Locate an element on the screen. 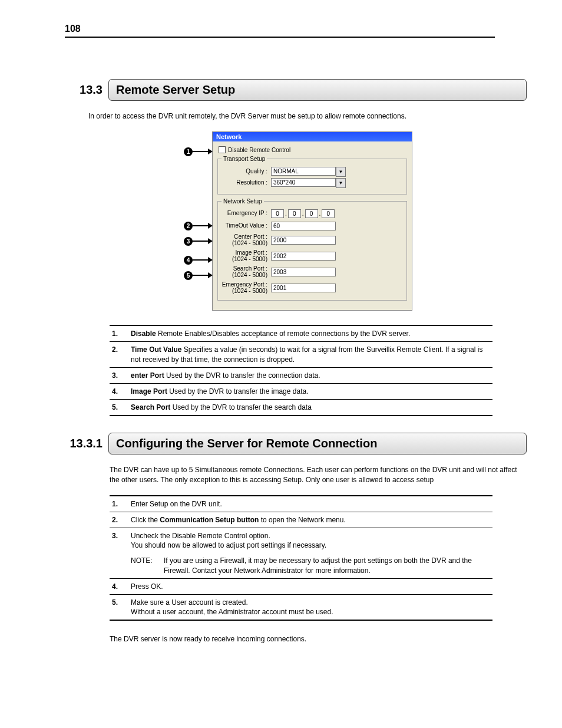 This screenshot has height=728, width=562. search-port-input is located at coordinates (303, 272).